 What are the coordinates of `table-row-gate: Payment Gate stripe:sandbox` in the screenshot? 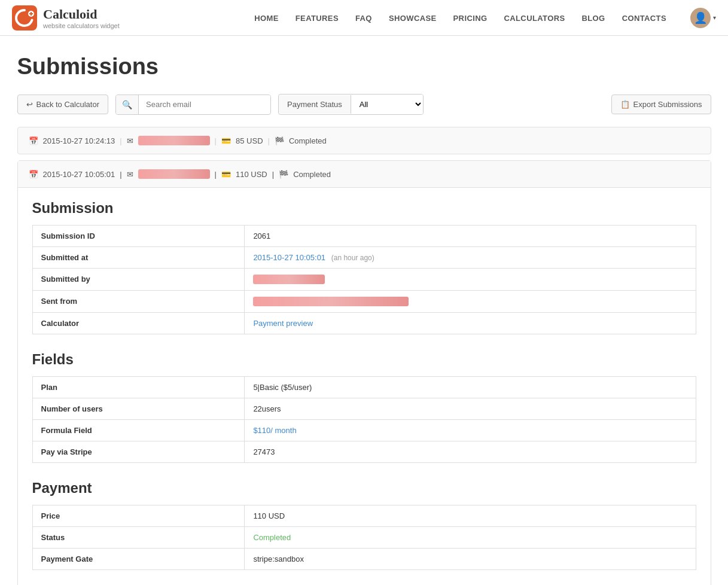 It's located at (364, 559).